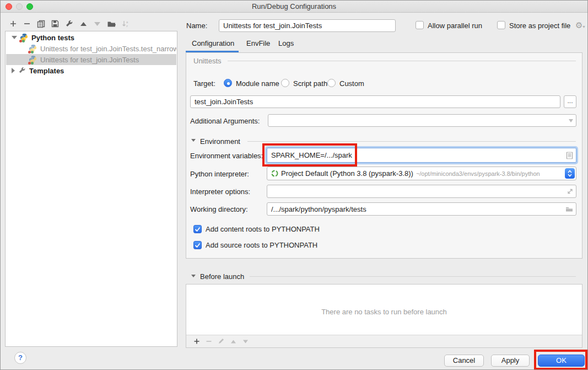  What do you see at coordinates (245, 341) in the screenshot?
I see `move-task-down-icon` at bounding box center [245, 341].